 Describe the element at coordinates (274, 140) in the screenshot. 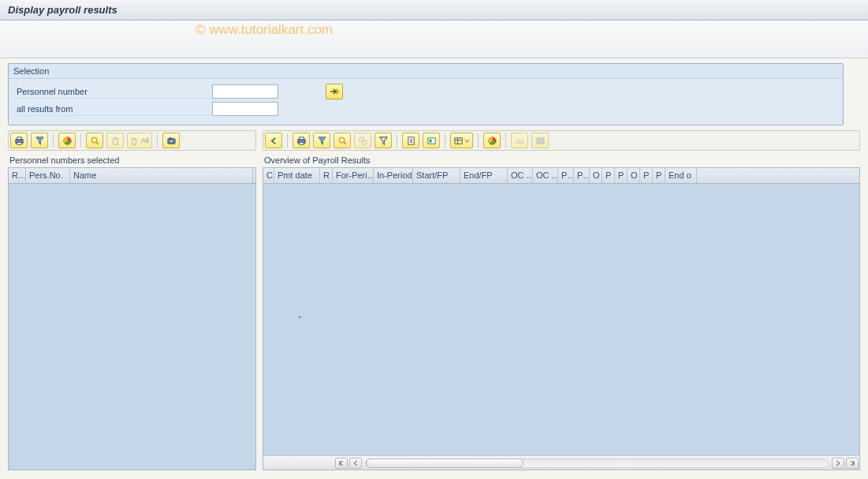

I see `back-button` at that location.